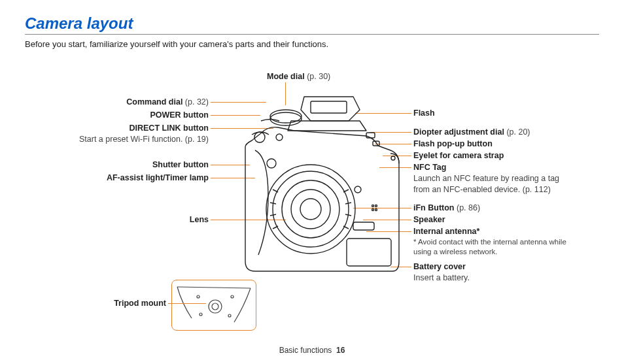  I want to click on af-assist-label: AF-assist light/Timer lamp, so click(158, 178).